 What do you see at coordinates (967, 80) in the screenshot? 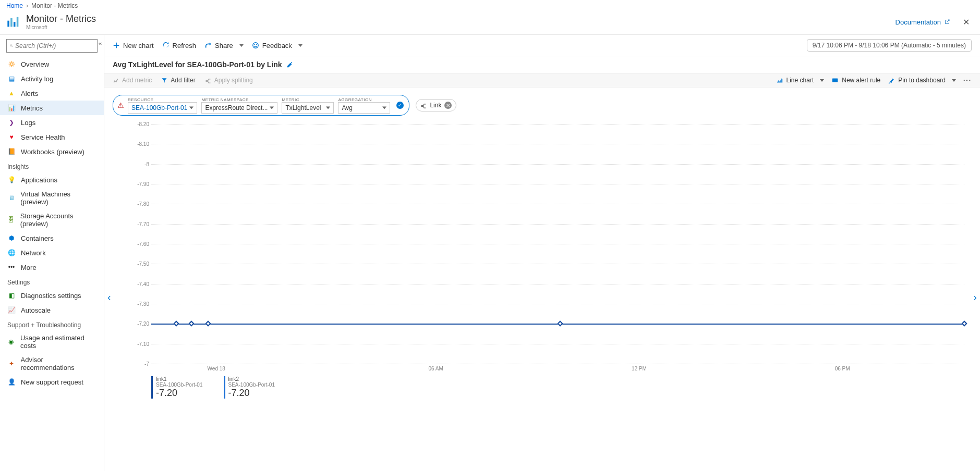
I see `more-menu-button: ···` at bounding box center [967, 80].